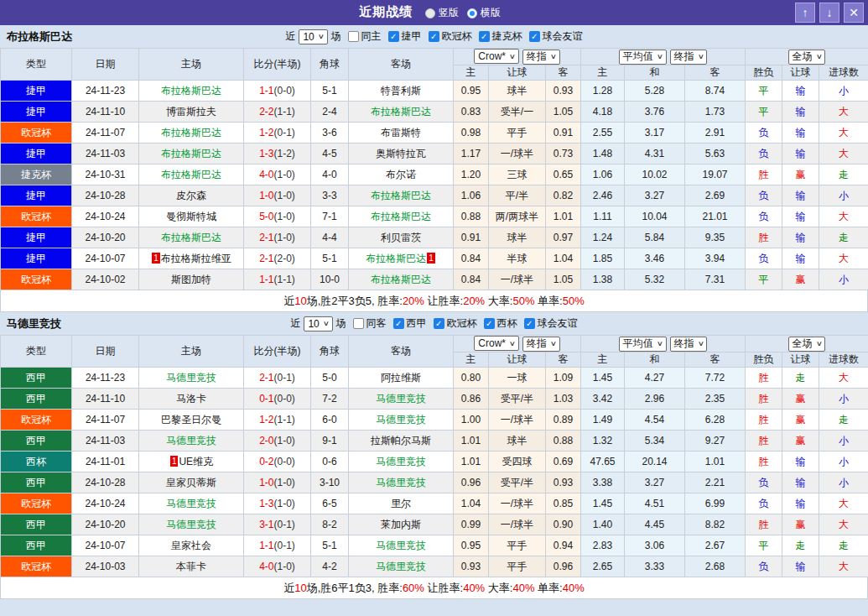 The width and height of the screenshot is (868, 616). I want to click on avg-draw-cell: 3.76, so click(655, 112).